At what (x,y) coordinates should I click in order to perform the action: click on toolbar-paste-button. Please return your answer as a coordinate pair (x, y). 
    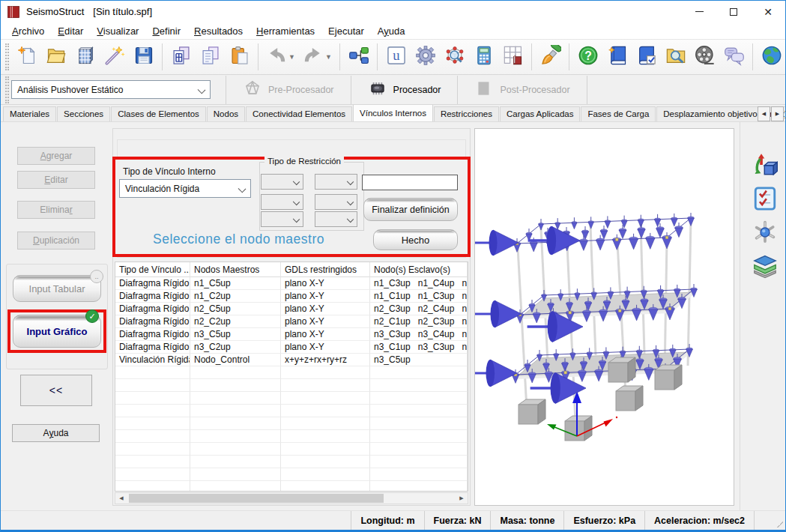
    Looking at the image, I should click on (240, 57).